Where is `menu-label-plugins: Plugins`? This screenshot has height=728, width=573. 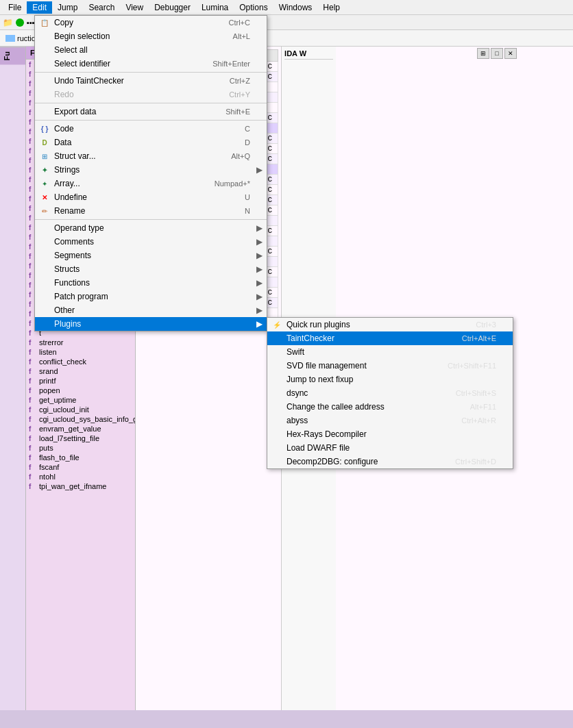 menu-label-plugins: Plugins is located at coordinates (152, 324).